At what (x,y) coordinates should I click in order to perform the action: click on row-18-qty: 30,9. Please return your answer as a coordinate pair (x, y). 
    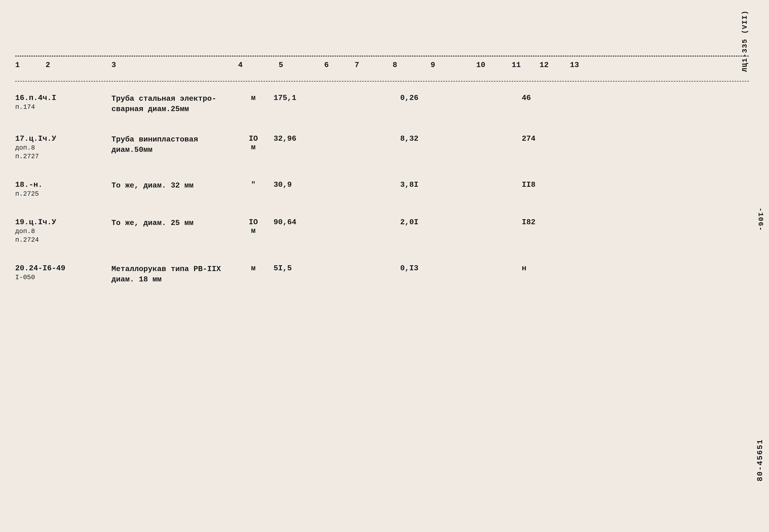
    Looking at the image, I should click on (299, 185).